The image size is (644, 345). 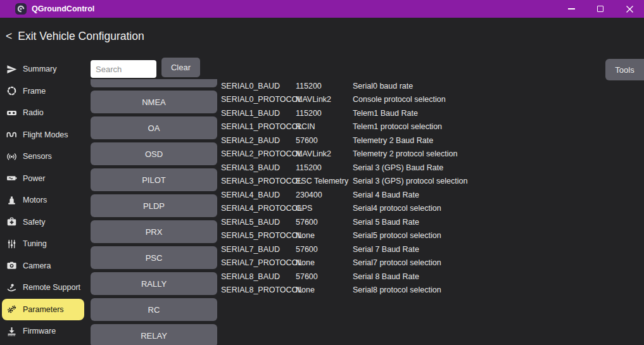 I want to click on group-button-rally: RALLY, so click(x=154, y=284).